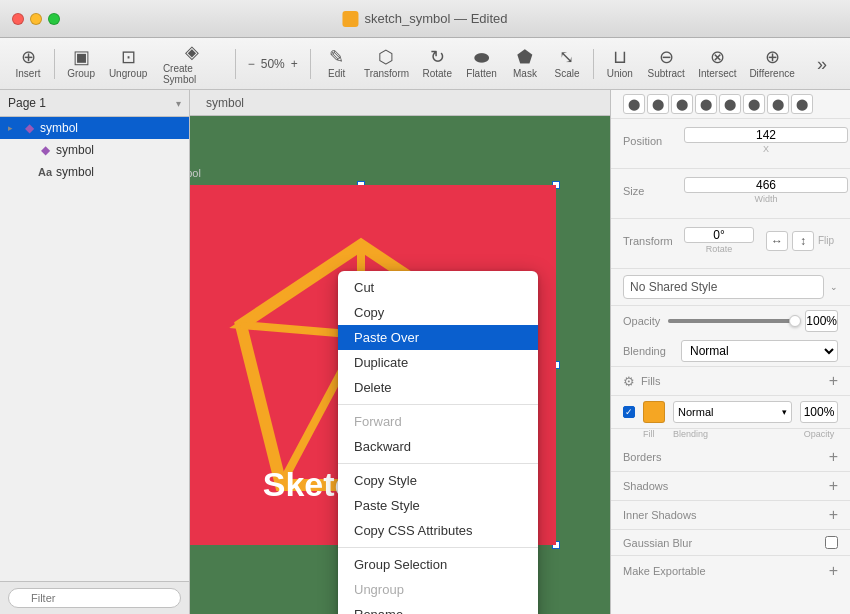 The width and height of the screenshot is (850, 614). I want to click on fills-settings-icon: ⚙, so click(629, 382).